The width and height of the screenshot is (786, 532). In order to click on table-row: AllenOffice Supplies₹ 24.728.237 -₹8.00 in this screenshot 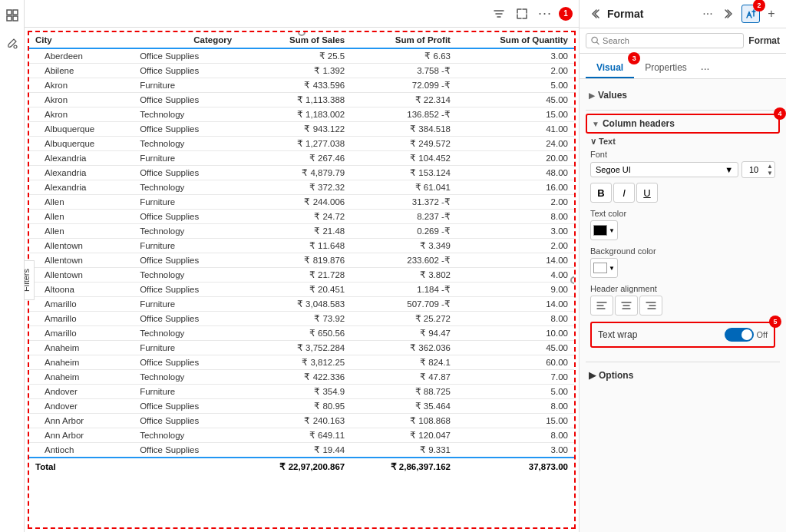, I will do `click(302, 216)`.